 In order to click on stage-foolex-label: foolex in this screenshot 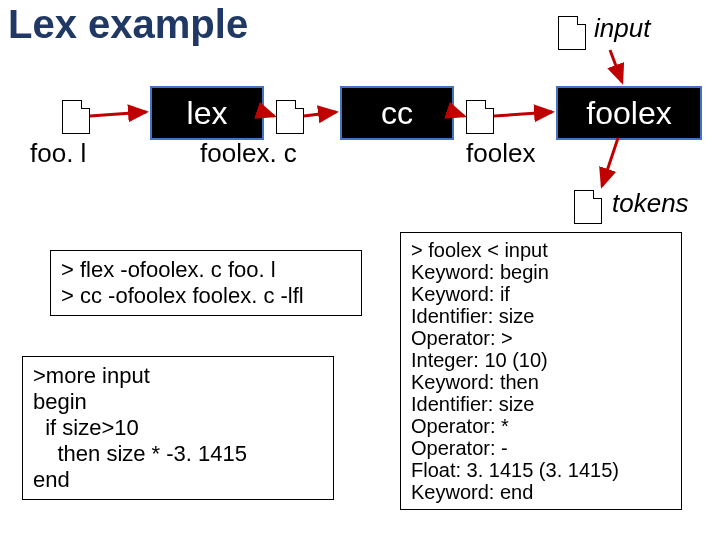, I will do `click(628, 114)`.